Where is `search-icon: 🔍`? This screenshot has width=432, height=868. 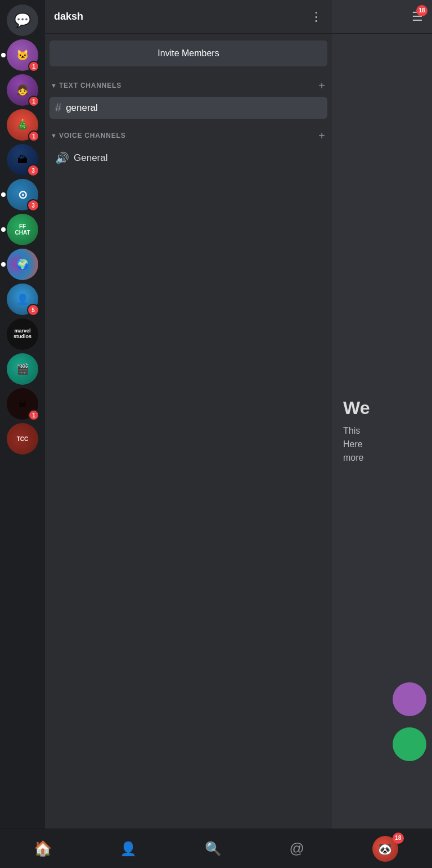 search-icon: 🔍 is located at coordinates (213, 849).